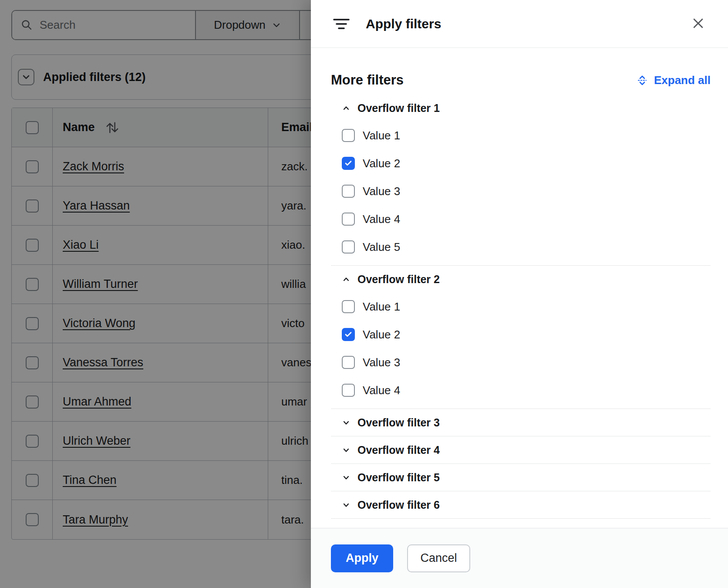 The height and width of the screenshot is (588, 728). I want to click on apply-button: Apply, so click(362, 558).